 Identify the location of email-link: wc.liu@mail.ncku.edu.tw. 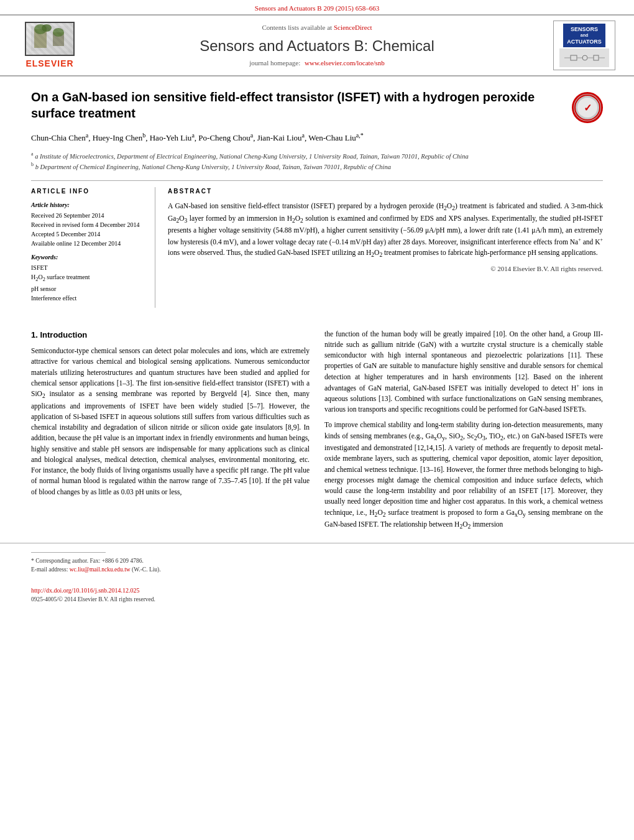
(100, 570).